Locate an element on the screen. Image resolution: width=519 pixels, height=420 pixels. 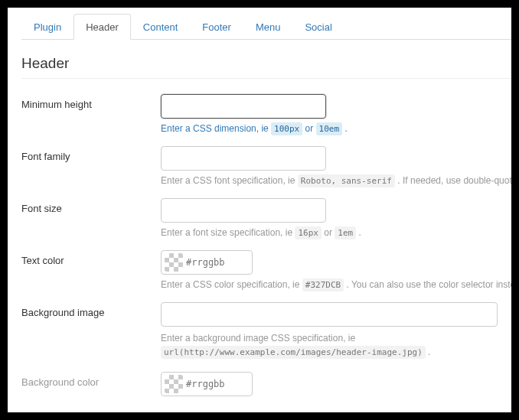
code-sample: 100px is located at coordinates (286, 129).